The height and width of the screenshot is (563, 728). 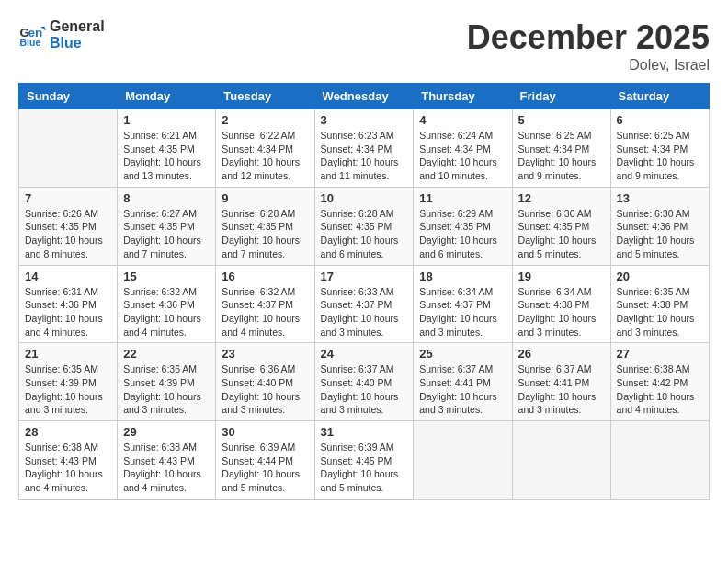 What do you see at coordinates (364, 313) in the screenshot?
I see `day-info: Sunrise: 6:33 AM Sunset: 4:37 PM Dayligh…` at bounding box center [364, 313].